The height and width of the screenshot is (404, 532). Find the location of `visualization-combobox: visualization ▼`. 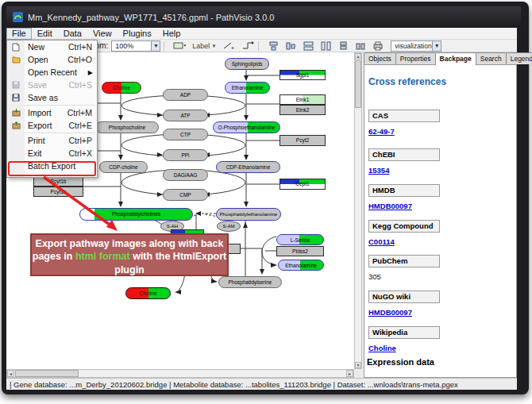

visualization-combobox: visualization ▼ is located at coordinates (416, 46).